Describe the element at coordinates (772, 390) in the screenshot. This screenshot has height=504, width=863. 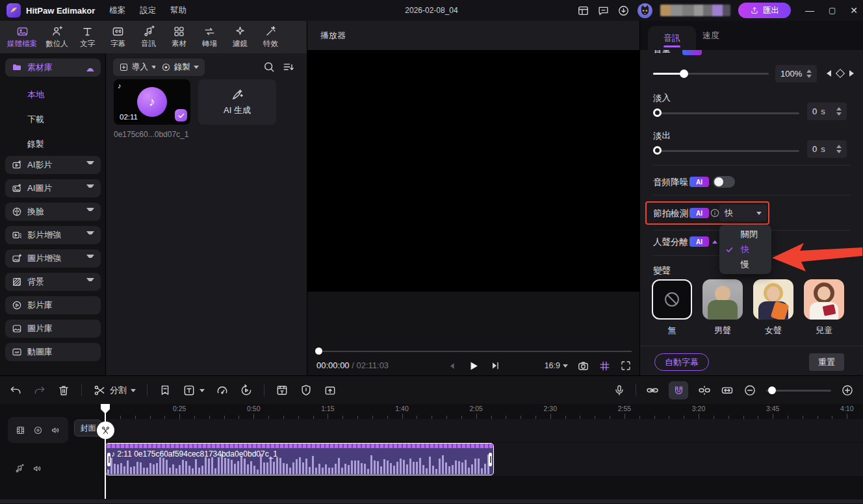
I see `timeline-zoom-handle` at that location.